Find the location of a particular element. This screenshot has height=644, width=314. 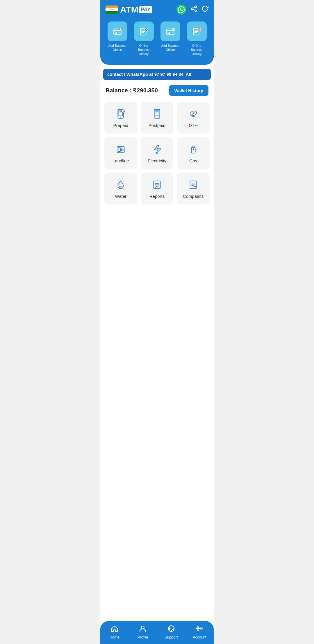

service-reports: Reports is located at coordinates (157, 189).